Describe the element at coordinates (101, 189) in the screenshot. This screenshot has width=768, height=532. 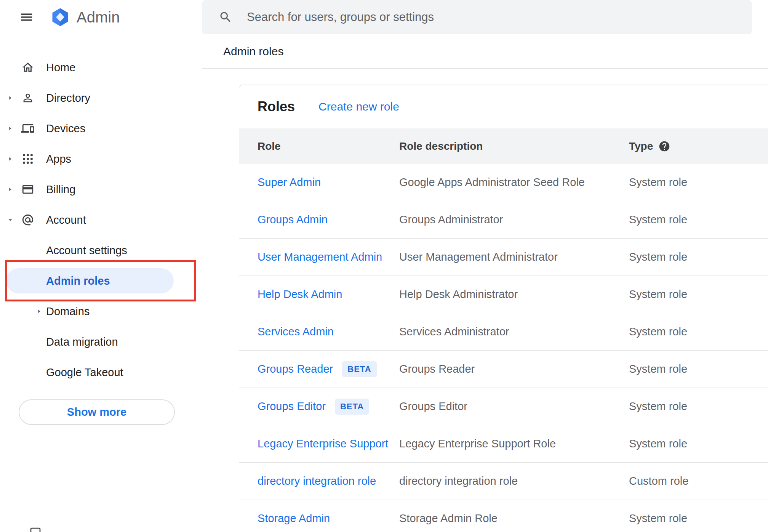
I see `sidebar-item-billing: Billing` at that location.